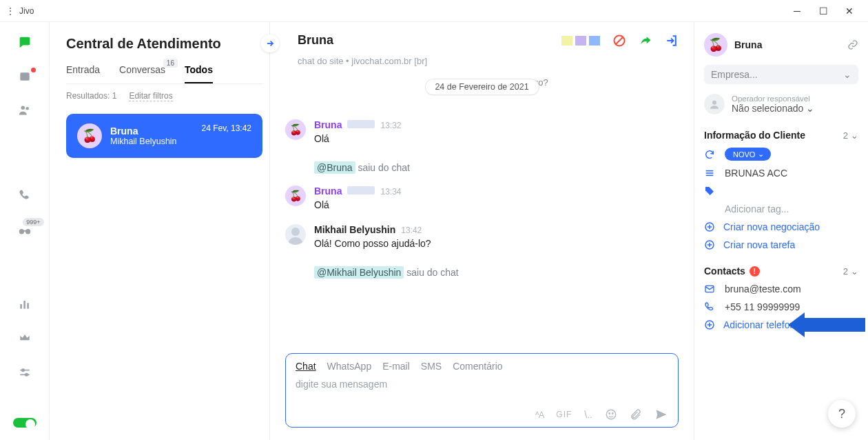 This screenshot has height=440, width=868. I want to click on system-event: @Bruna saiu do chat, so click(482, 172).